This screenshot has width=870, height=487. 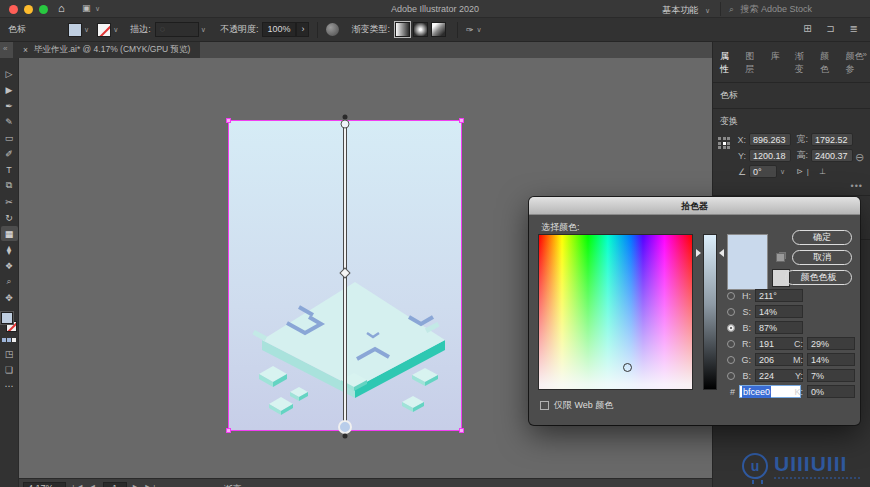 I want to click on gradient-options-icon: ✑, so click(x=470, y=30).